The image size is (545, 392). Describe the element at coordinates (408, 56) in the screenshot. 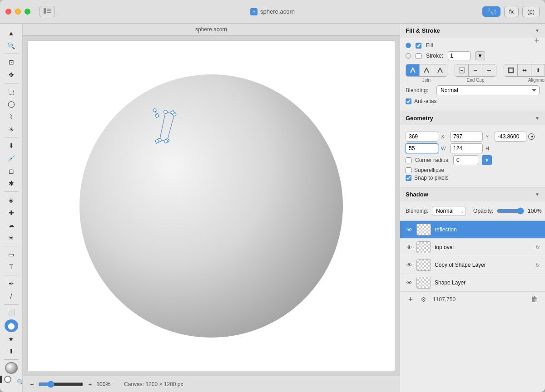

I see `stroke-radio` at that location.